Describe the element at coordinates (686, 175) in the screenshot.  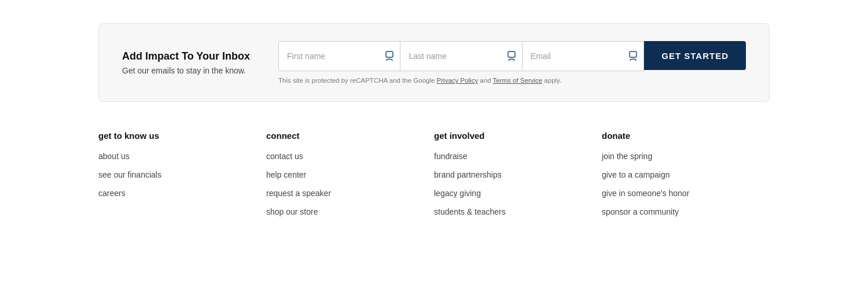
I see `list-item: give to a campaign` at that location.